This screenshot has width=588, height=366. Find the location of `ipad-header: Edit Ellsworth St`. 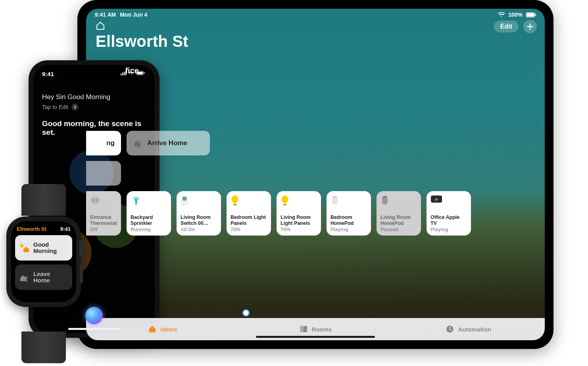

ipad-header: Edit Ellsworth St is located at coordinates (315, 43).